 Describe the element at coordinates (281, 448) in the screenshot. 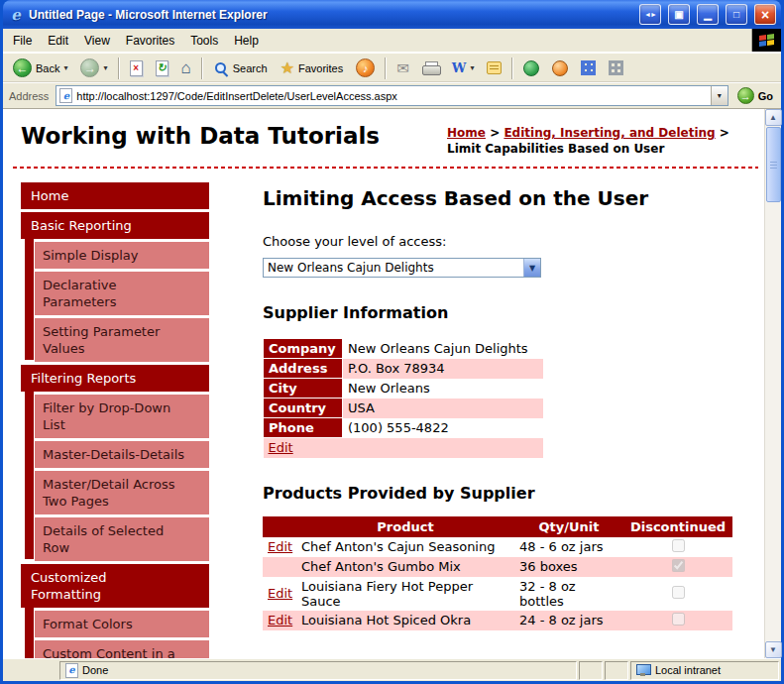

I see `supplier-edit-link: Edit` at that location.